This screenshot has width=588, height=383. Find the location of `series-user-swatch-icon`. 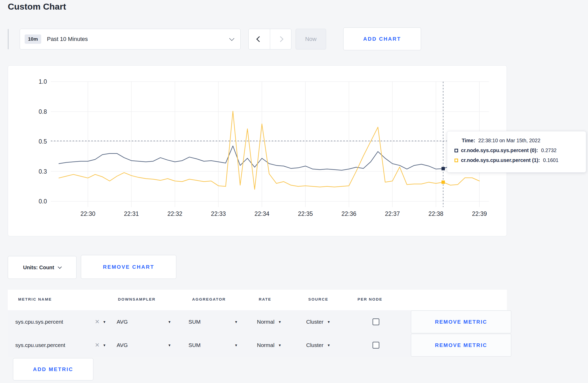

series-user-swatch-icon is located at coordinates (456, 160).